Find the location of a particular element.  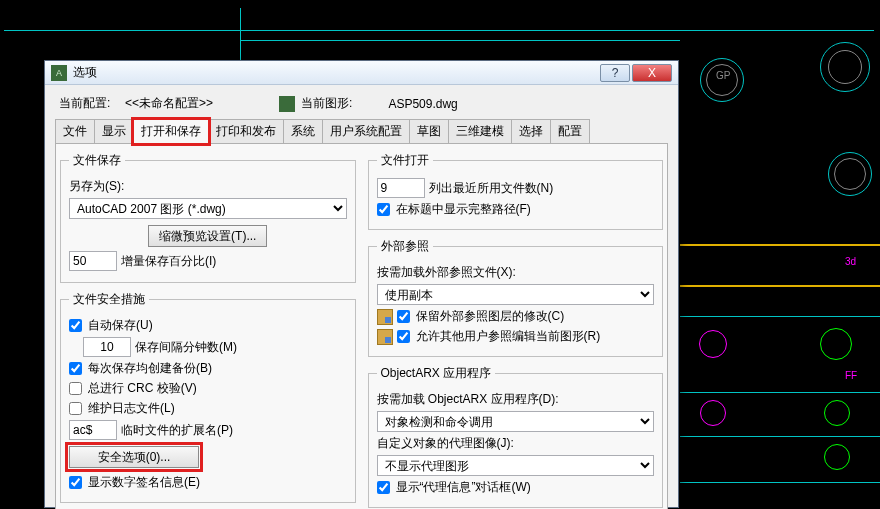

fullpath-label: 在标题中显示完整路径(F) is located at coordinates (464, 210).